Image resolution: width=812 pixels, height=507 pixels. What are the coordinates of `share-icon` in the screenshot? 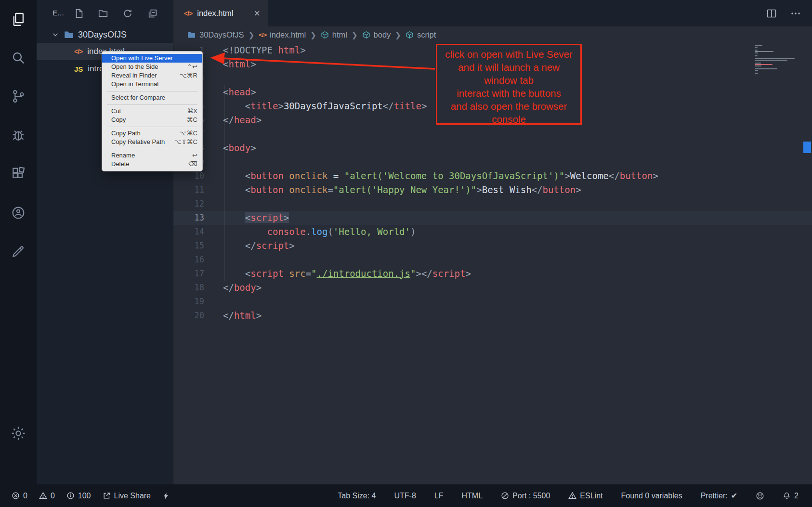 It's located at (107, 496).